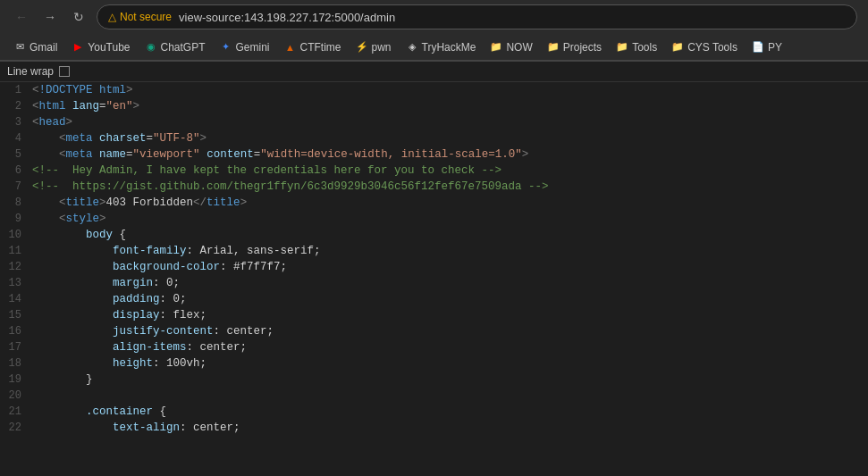  Describe the element at coordinates (767, 47) in the screenshot. I see `bookmark-py: 📄 PY` at that location.